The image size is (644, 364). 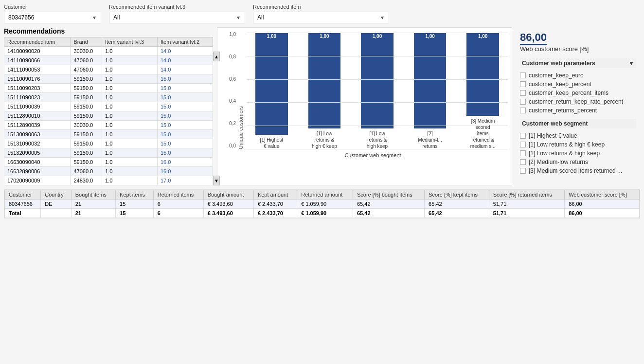 I want to click on segment-section-title: Customer web segment, so click(x=555, y=124).